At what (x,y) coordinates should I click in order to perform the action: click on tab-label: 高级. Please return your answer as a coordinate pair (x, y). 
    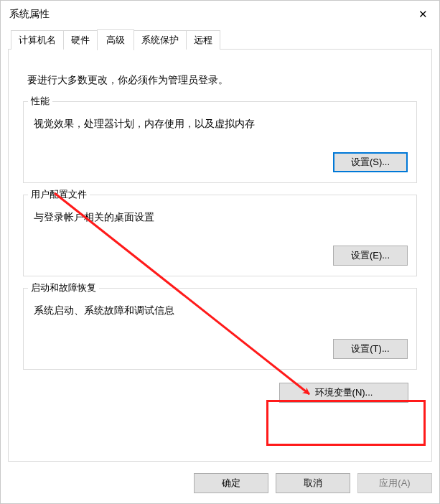
    Looking at the image, I should click on (116, 40).